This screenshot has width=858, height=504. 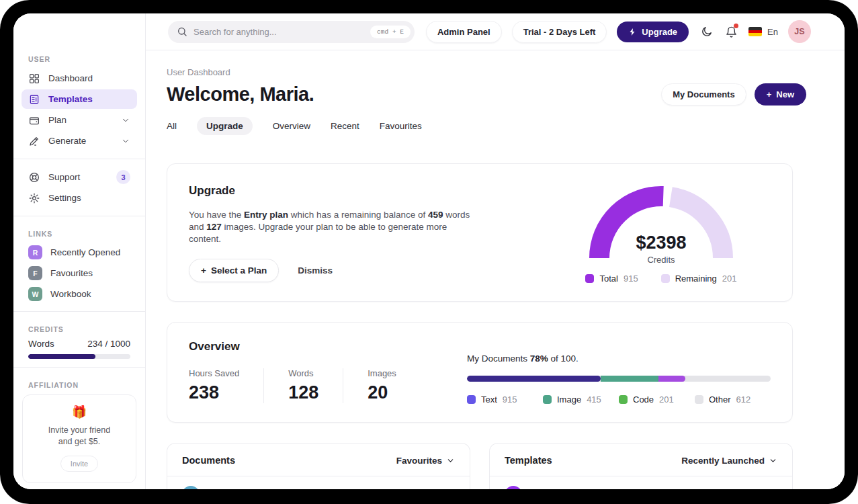 What do you see at coordinates (318, 482) in the screenshot?
I see `document-list-item: Untitled Document in Workbook` at bounding box center [318, 482].